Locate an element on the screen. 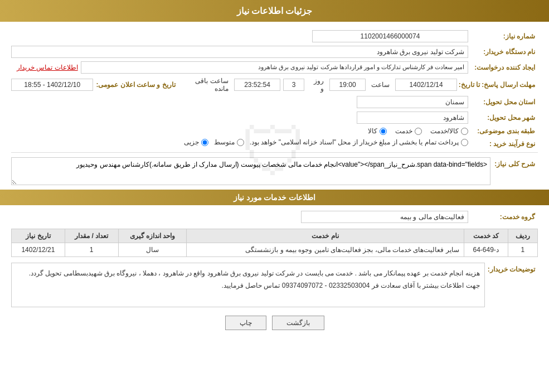  radio-متوسط-label: متوسط is located at coordinates (224, 142).